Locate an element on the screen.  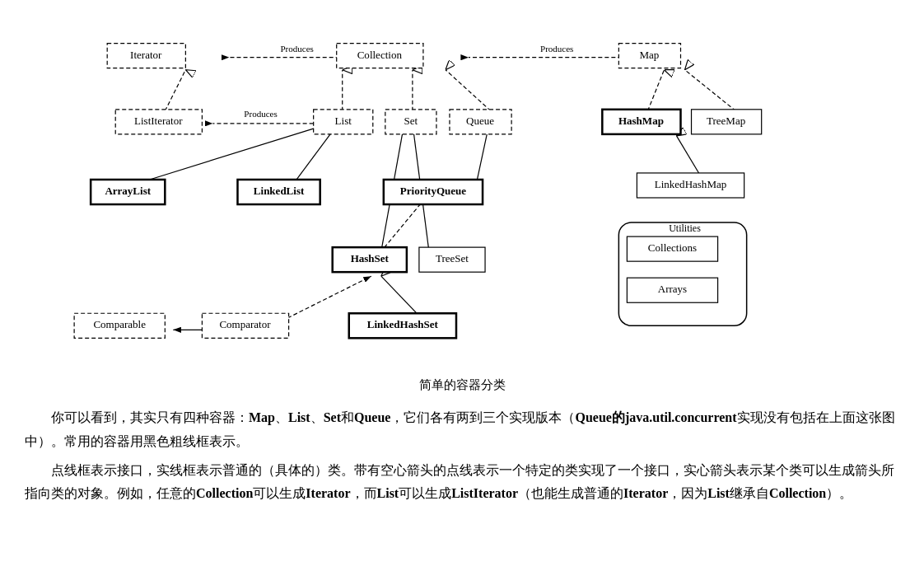
paragraph-2: 点线框表示接口，实线框表示普通的（具体的）类。带有空心箭头的点线表示一个特定的类… is located at coordinates (462, 483).